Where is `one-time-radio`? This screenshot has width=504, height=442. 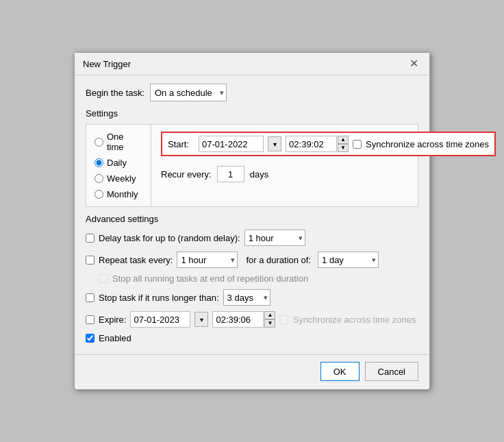
one-time-radio is located at coordinates (99, 143).